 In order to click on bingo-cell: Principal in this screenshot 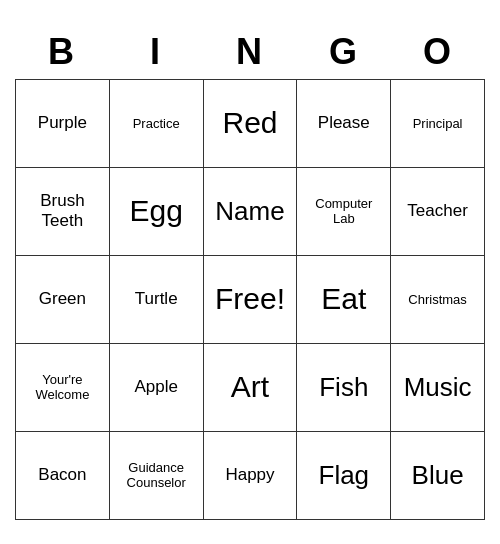, I will do `click(438, 124)`.